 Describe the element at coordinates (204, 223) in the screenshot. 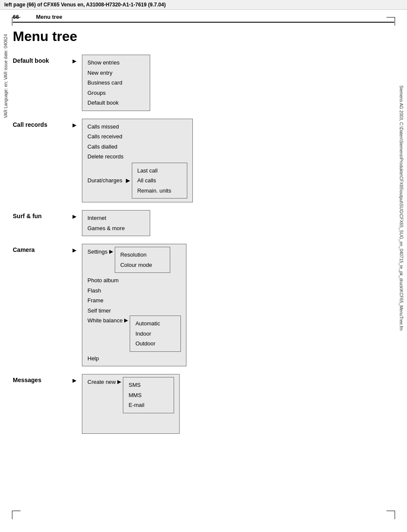

I see `menu-row-surf-fun: Surf & fun ▶ Internet Games & more` at that location.